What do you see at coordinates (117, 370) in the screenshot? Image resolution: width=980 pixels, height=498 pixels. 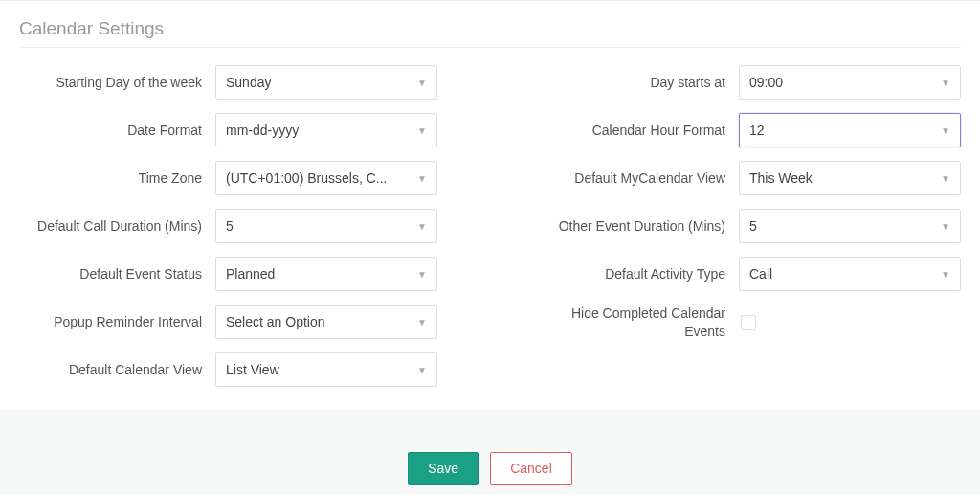 I see `label-calendar-view: Default Calendar View` at bounding box center [117, 370].